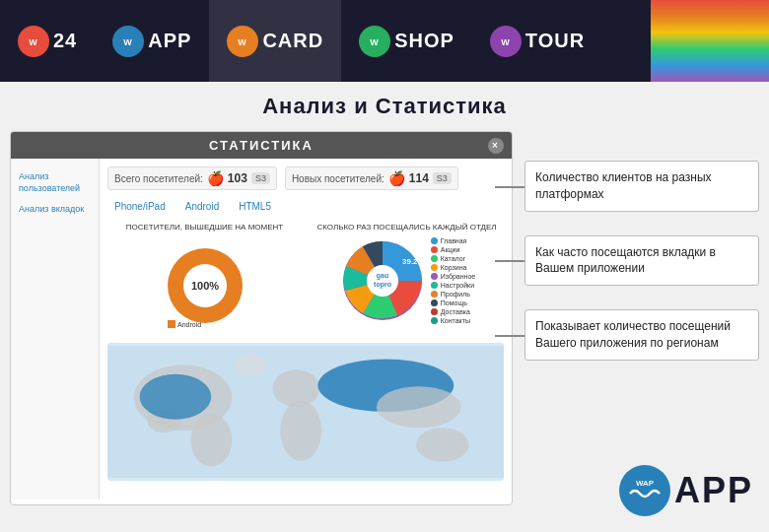 Image resolution: width=769 pixels, height=532 pixels. I want to click on annotation-text-1: Количество клиентов на разных платформах, so click(623, 185).